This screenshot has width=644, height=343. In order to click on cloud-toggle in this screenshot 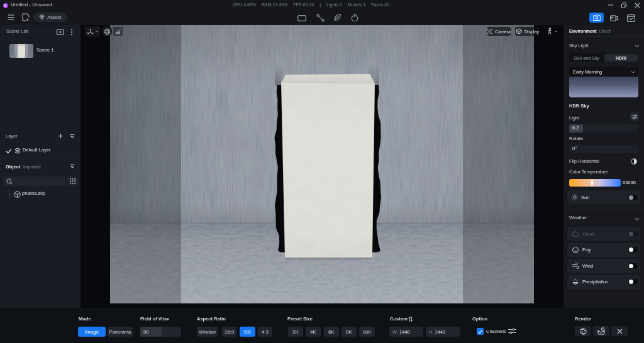, I will do `click(633, 234)`.